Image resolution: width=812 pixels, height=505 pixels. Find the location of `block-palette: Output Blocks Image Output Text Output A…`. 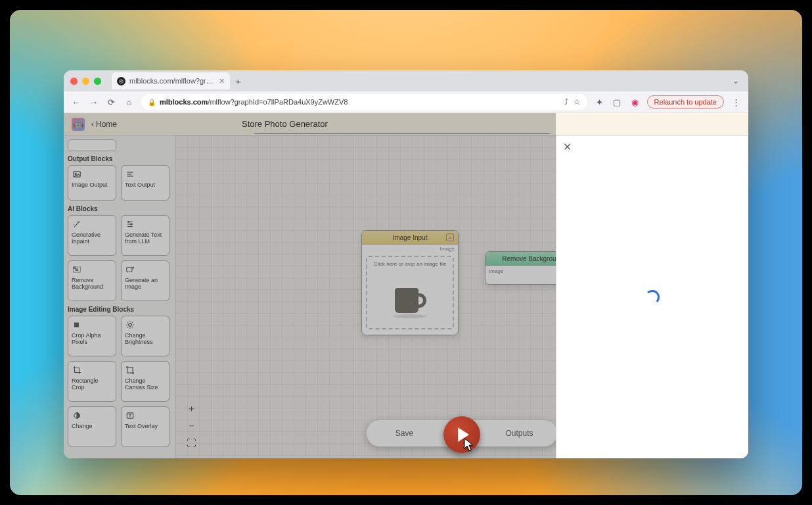

block-palette: Output Blocks Image Output Text Output A… is located at coordinates (120, 297).